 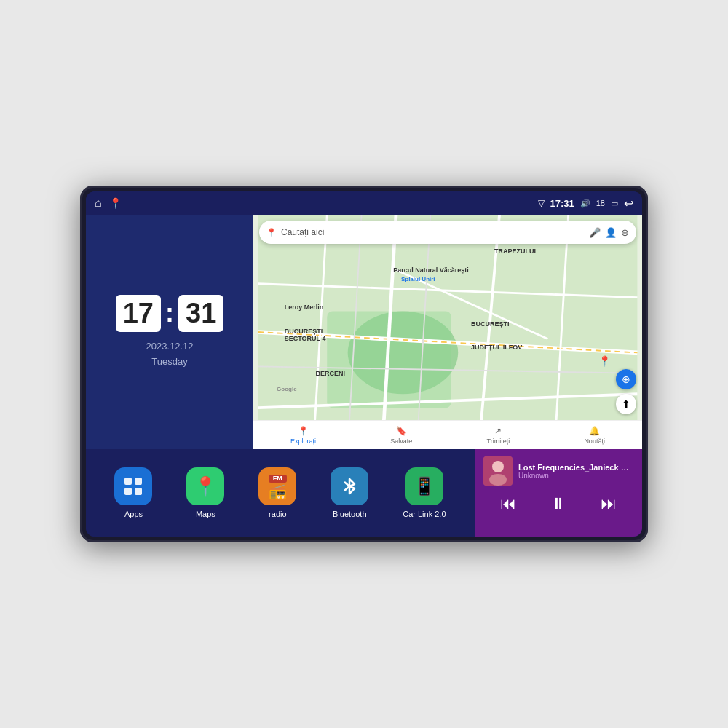 What do you see at coordinates (401, 435) in the screenshot?
I see `map-nav-saved: 🔖 Salvate` at bounding box center [401, 435].